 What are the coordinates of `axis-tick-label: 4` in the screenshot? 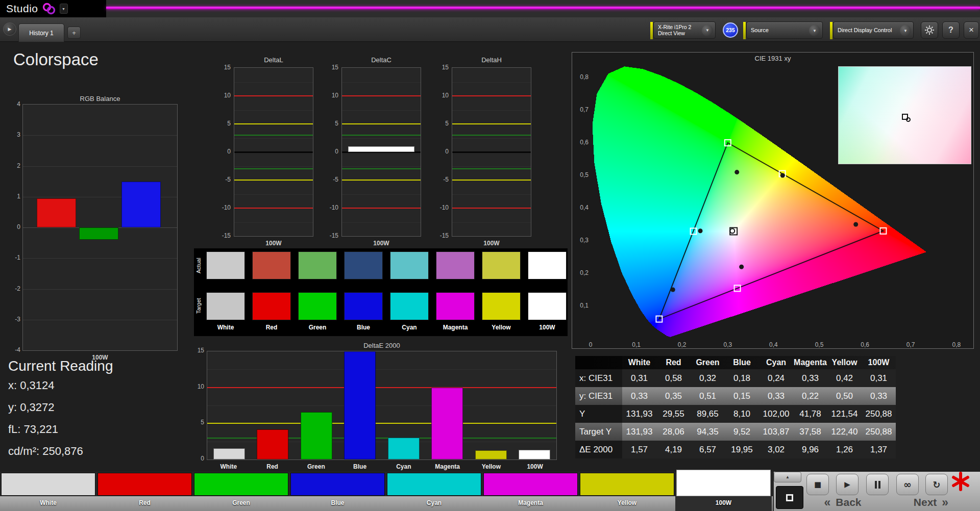 It's located at (16, 104).